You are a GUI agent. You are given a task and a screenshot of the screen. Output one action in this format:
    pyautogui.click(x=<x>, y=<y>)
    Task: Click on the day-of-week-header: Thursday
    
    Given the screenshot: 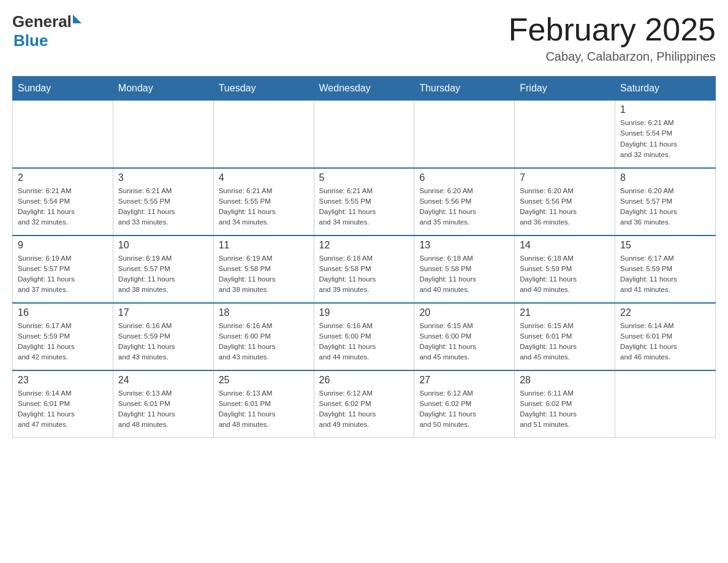 What is the action you would take?
    pyautogui.click(x=464, y=88)
    